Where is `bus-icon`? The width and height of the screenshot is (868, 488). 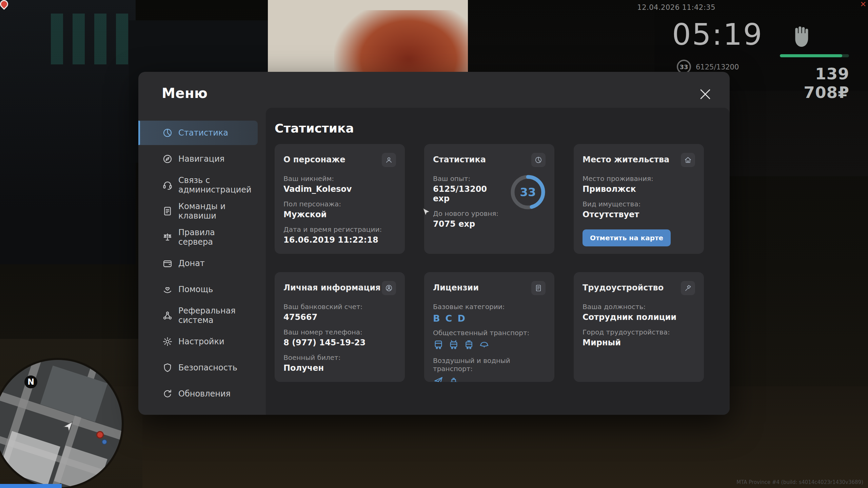 bus-icon is located at coordinates (438, 345).